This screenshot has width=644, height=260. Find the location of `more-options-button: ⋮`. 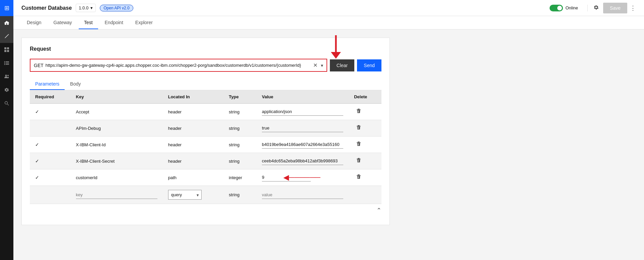

more-options-button: ⋮ is located at coordinates (633, 8).